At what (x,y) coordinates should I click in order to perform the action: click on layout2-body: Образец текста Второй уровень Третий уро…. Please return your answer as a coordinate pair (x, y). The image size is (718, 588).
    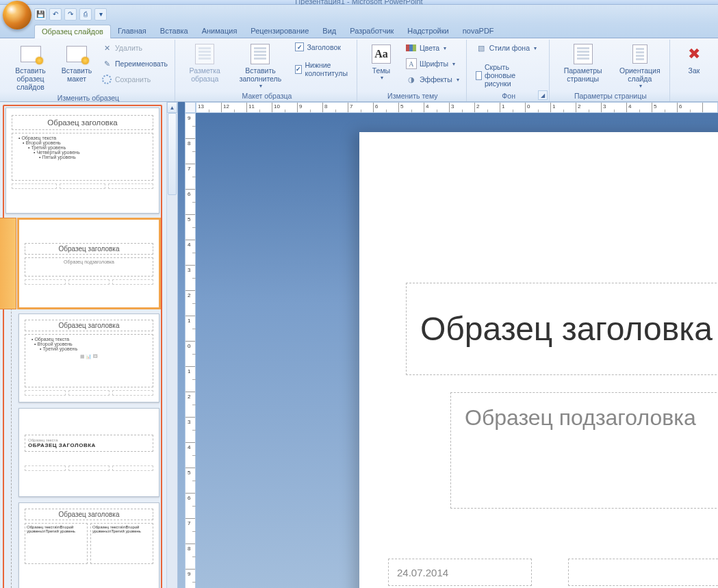
    Looking at the image, I should click on (89, 361).